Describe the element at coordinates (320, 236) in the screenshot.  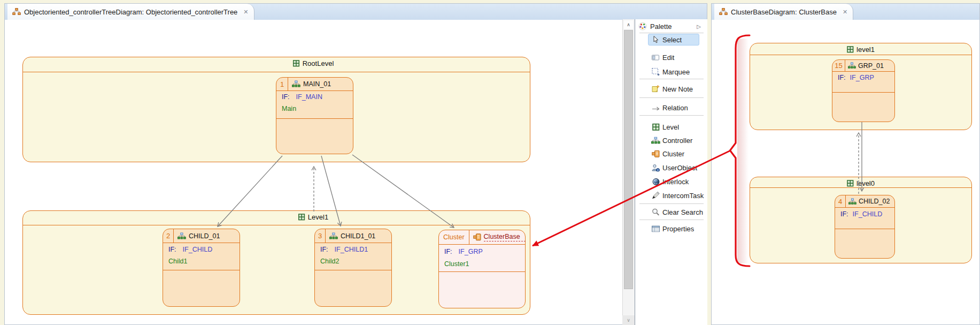
I see `node-badge: 3` at that location.